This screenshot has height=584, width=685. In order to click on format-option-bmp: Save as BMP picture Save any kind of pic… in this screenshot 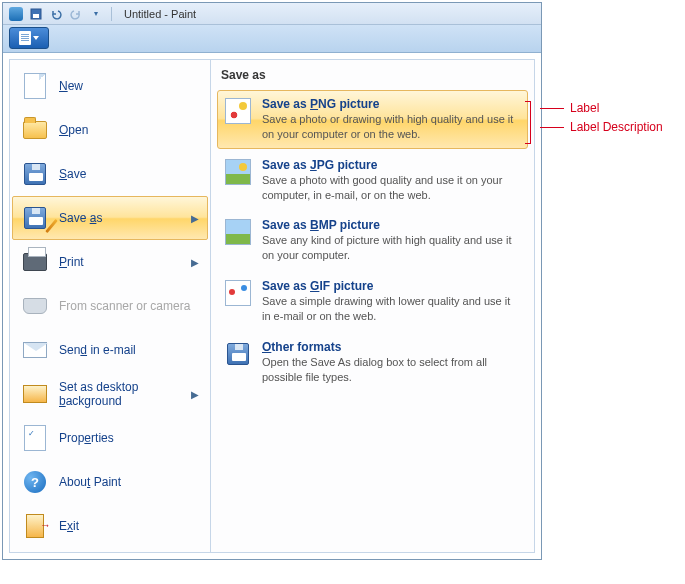, I will do `click(372, 240)`.